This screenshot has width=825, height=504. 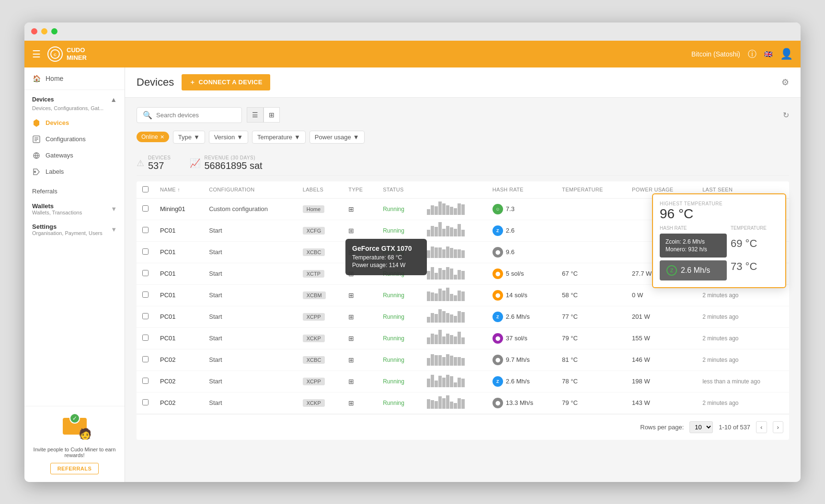 I want to click on filter-temperature: Temperature ▼, so click(x=279, y=137).